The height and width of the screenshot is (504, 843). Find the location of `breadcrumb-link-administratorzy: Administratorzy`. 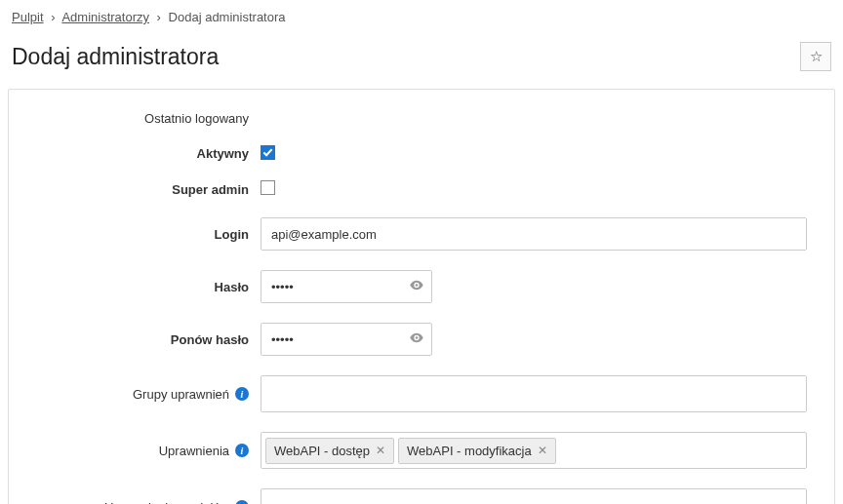

breadcrumb-link-administratorzy: Administratorzy is located at coordinates (105, 18).